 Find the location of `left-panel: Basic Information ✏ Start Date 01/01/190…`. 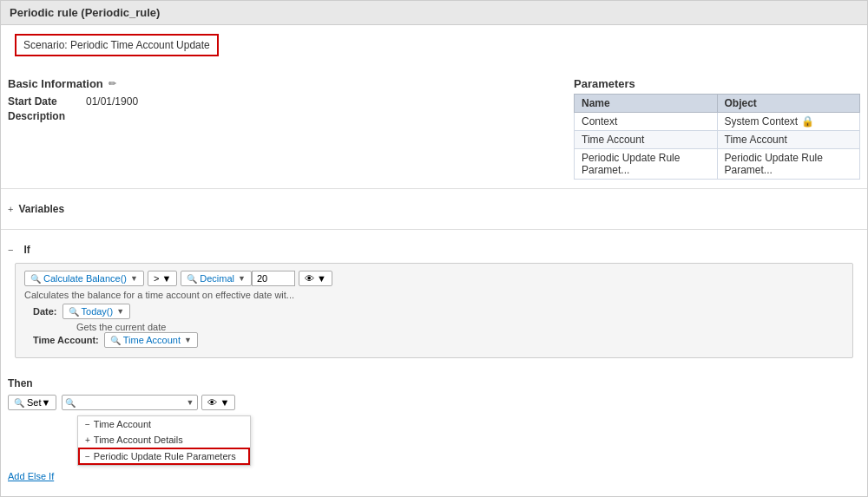

left-panel: Basic Information ✏ Start Date 01/01/190… is located at coordinates (286, 125).